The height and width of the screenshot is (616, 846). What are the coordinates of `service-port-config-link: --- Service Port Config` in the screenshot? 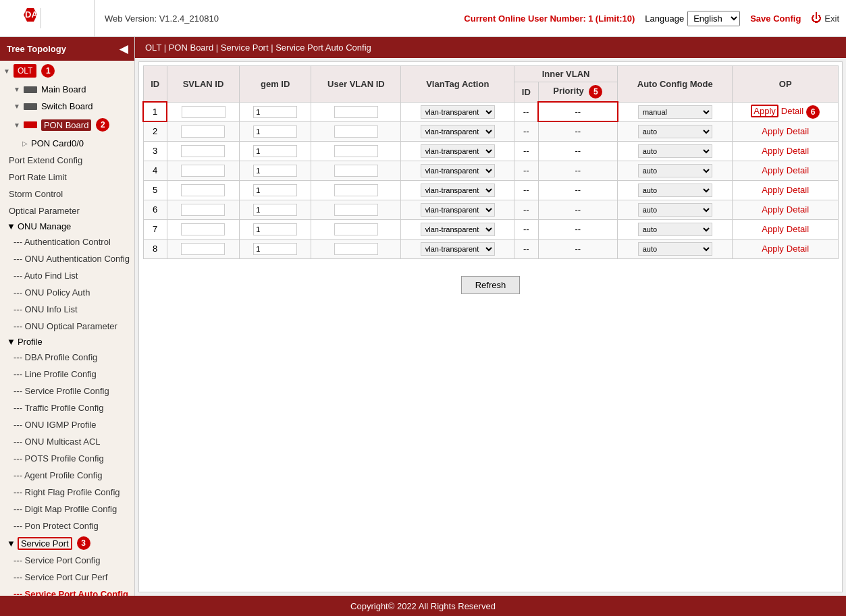 It's located at (72, 560).